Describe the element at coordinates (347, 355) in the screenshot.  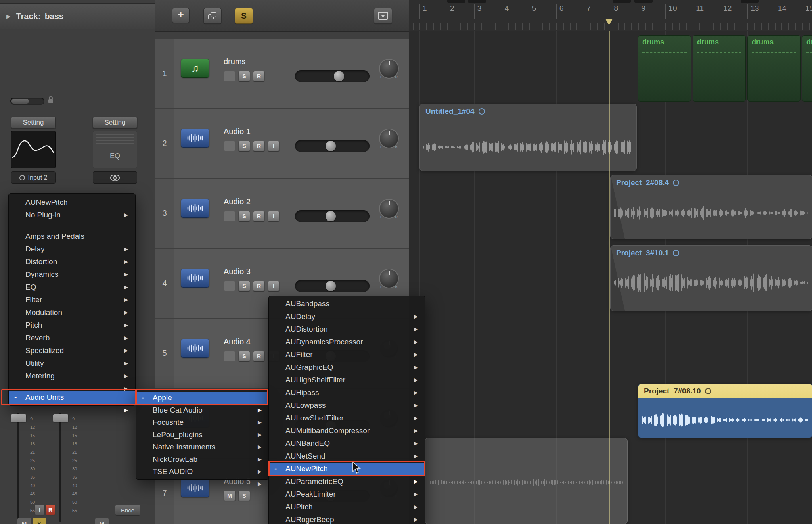
I see `menu-item-aufilter: AUFilter▶` at that location.